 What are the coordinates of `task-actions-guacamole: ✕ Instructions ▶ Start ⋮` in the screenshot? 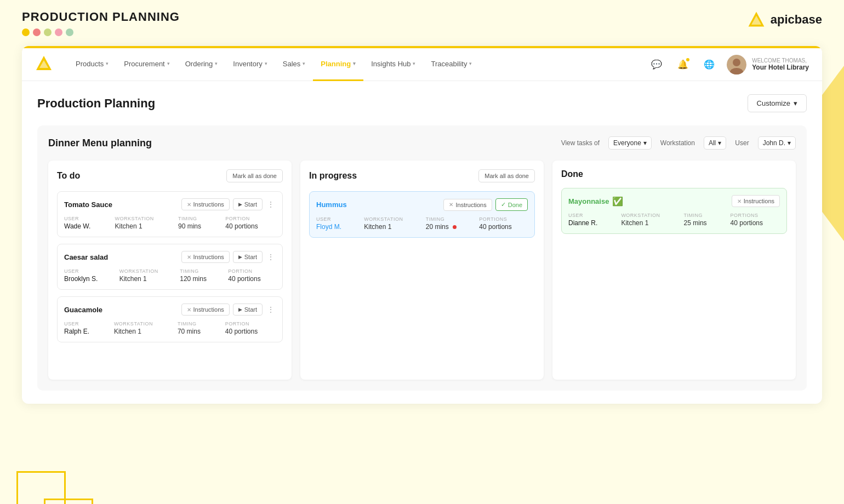 It's located at (229, 310).